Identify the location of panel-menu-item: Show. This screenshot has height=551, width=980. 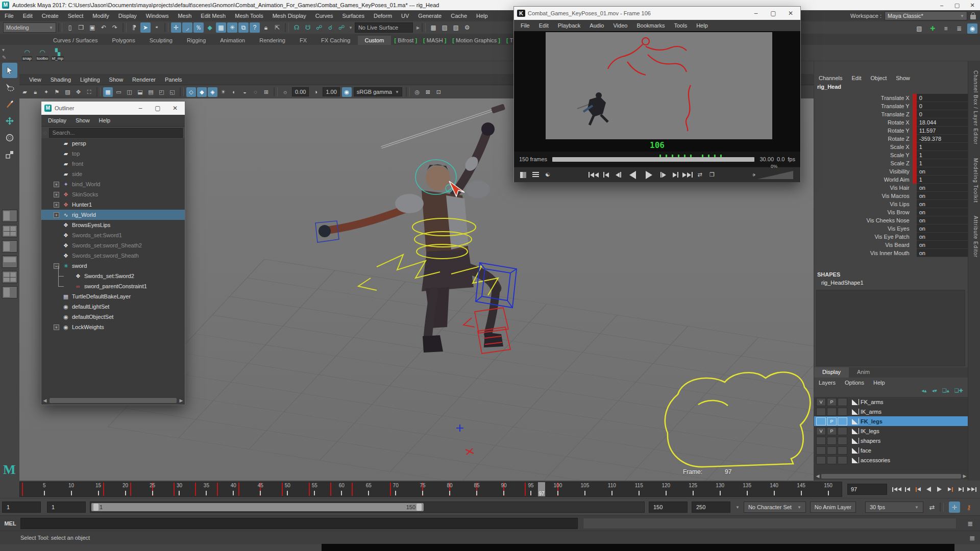
(116, 80).